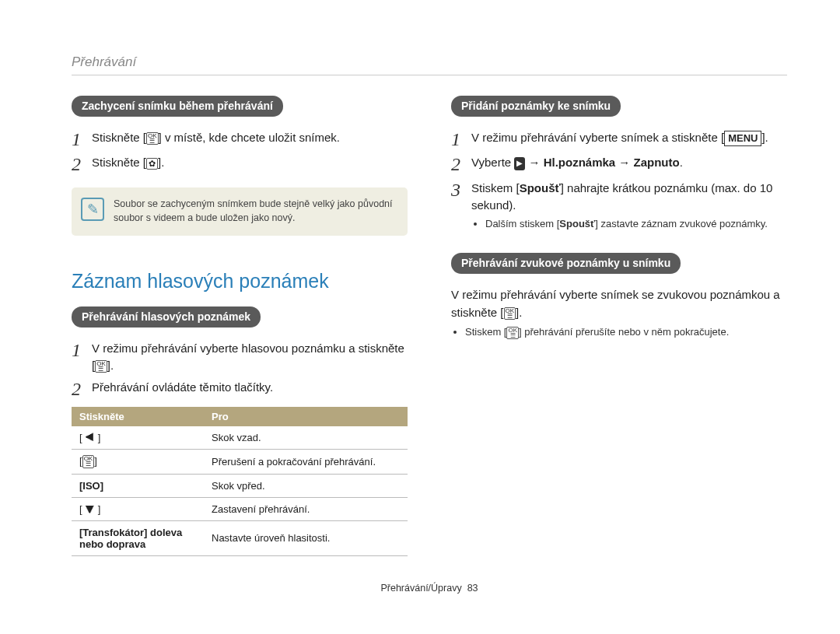 The width and height of the screenshot is (840, 634). What do you see at coordinates (138, 461) in the screenshot?
I see `ok-icon: [OK☰]` at bounding box center [138, 461].